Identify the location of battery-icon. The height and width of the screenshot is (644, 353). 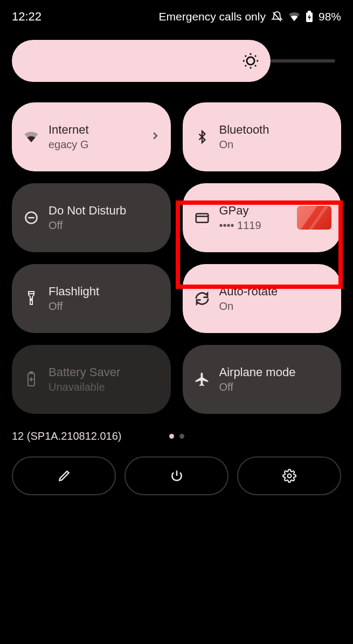
(31, 379).